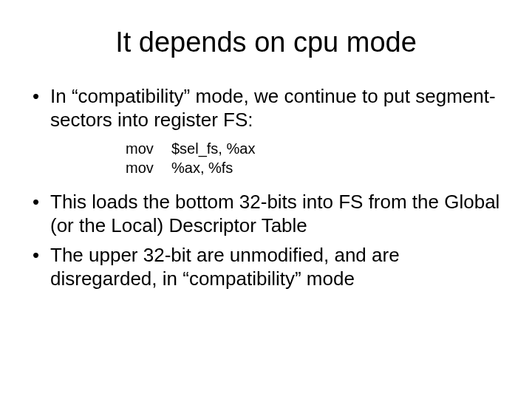 The width and height of the screenshot is (532, 399). I want to click on bullet-item: The upper 32-bit are unmodified, and are…, so click(266, 267).